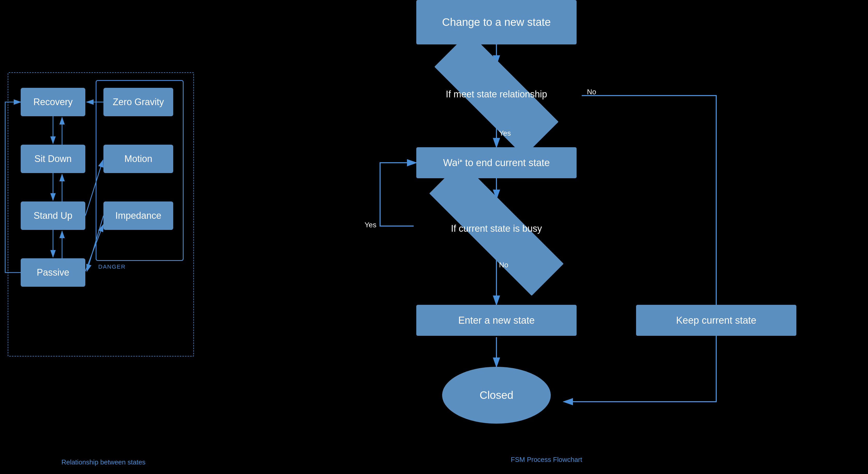 This screenshot has height=474, width=868. I want to click on flowchart-label: FSM Process Flowchart, so click(547, 460).